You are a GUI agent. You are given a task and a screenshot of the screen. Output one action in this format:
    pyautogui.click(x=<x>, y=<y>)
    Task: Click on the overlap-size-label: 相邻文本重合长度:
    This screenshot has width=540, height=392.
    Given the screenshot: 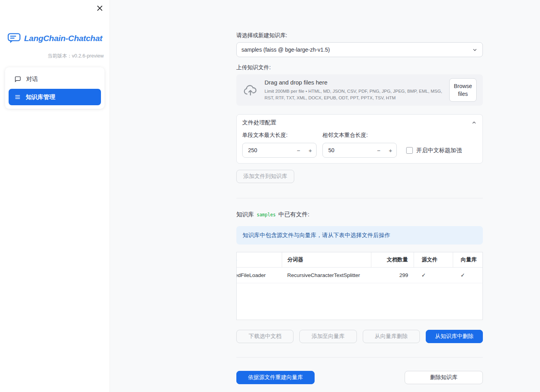 What is the action you would take?
    pyautogui.click(x=360, y=135)
    